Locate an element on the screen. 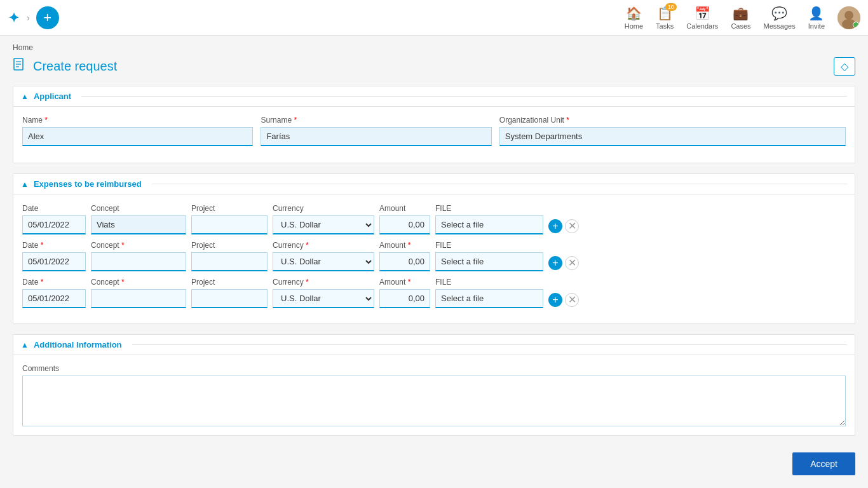 This screenshot has width=868, height=488. additional-info-toggle: ▲ is located at coordinates (25, 345).